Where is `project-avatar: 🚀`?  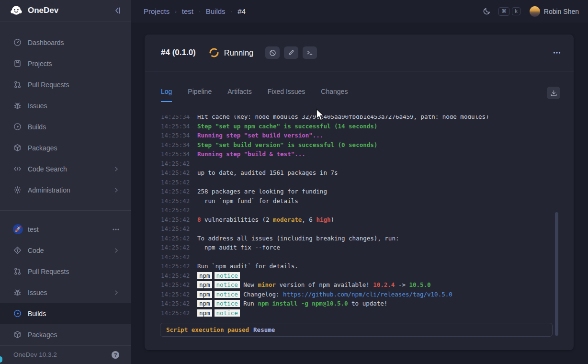 project-avatar: 🚀 is located at coordinates (18, 229).